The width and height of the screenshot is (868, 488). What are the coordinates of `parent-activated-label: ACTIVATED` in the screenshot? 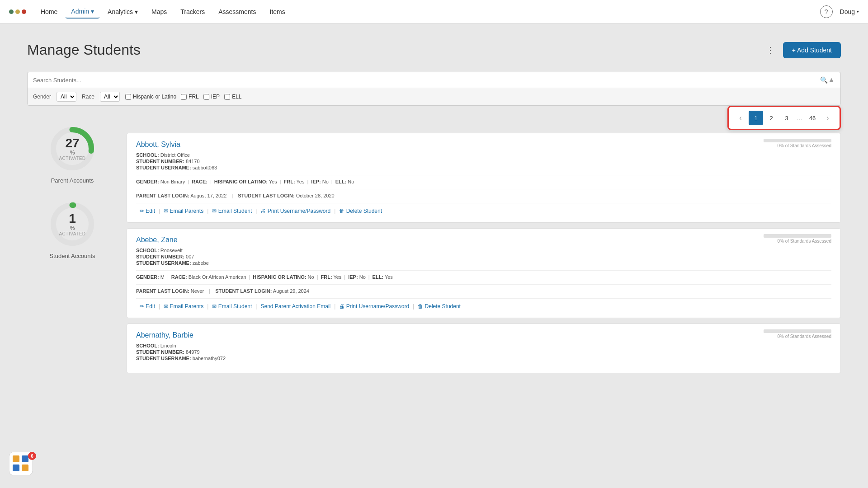 It's located at (72, 158).